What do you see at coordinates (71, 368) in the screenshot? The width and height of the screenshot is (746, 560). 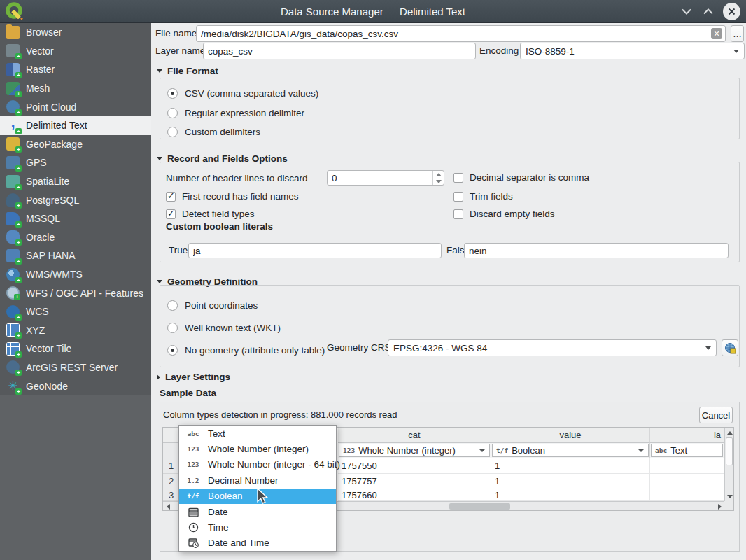 I see `sidebar-item-label: ArcGIS REST Server` at bounding box center [71, 368].